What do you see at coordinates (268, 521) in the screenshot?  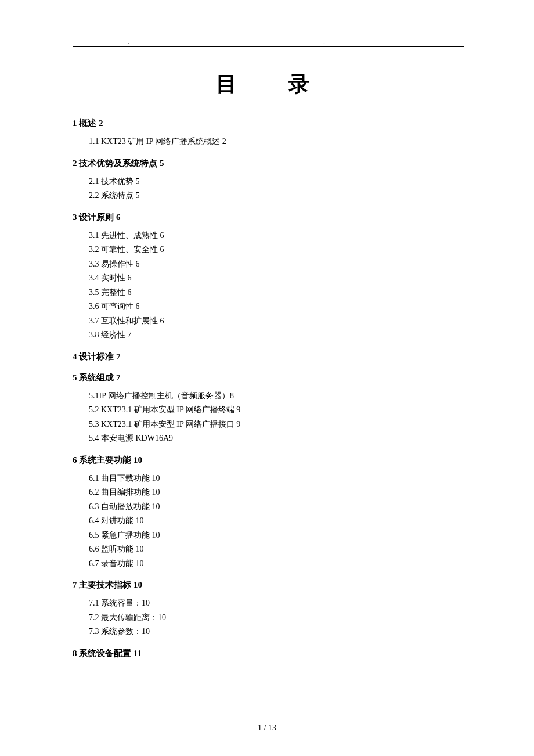 I see `subsection-list: 6.1 曲目下载功能 106.2 曲目编排功能 106.3 自动播放功能 106…` at bounding box center [268, 521].